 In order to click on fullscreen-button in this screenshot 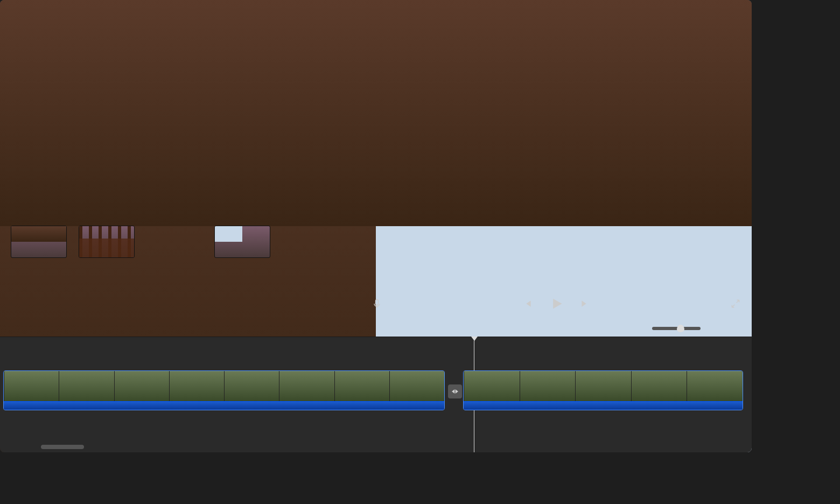, I will do `click(736, 304)`.